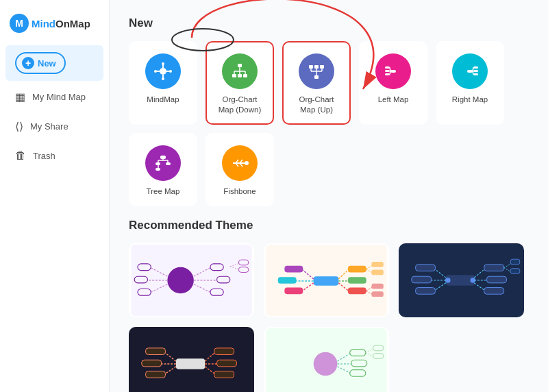 The width and height of the screenshot is (548, 392). What do you see at coordinates (240, 105) in the screenshot?
I see `org-chart-down-label: Org-Chart Map (Down)` at bounding box center [240, 105].